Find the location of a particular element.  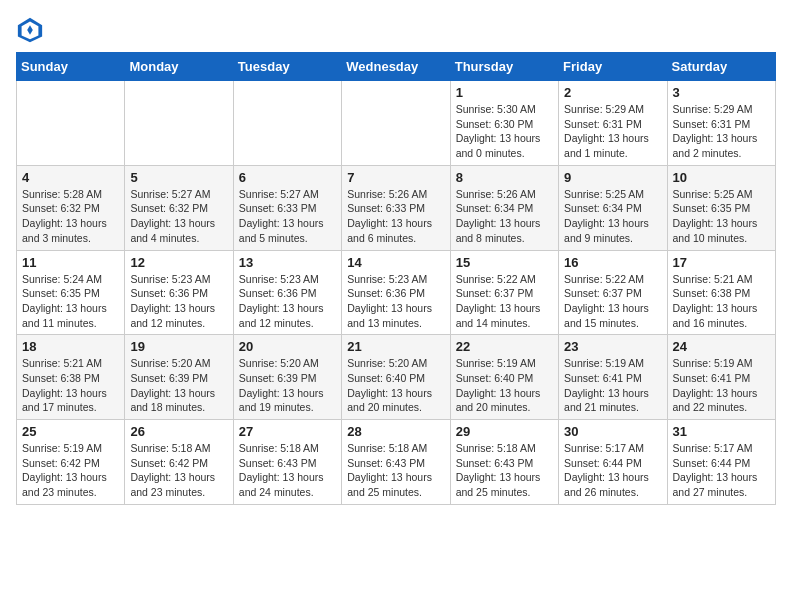

day-of-week-header: Wednesday is located at coordinates (396, 67).